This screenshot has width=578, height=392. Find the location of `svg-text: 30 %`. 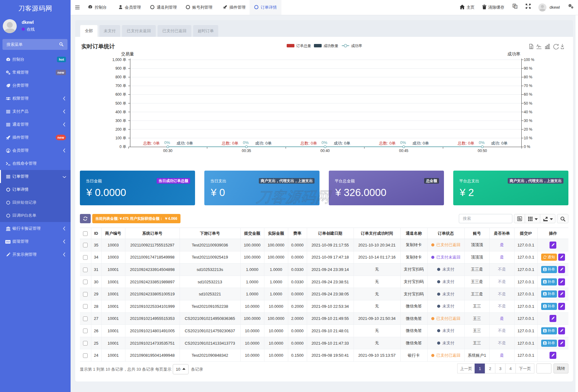

svg-text: 30 % is located at coordinates (528, 121).